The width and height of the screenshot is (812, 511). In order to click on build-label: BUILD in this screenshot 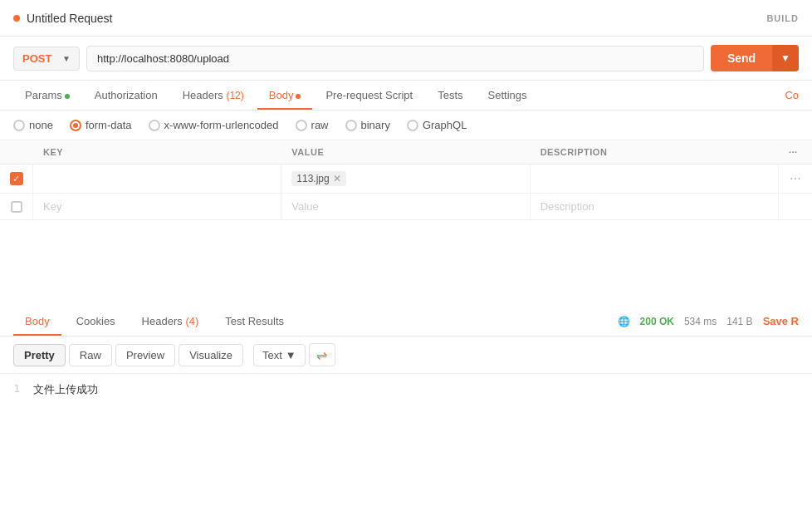, I will do `click(782, 18)`.